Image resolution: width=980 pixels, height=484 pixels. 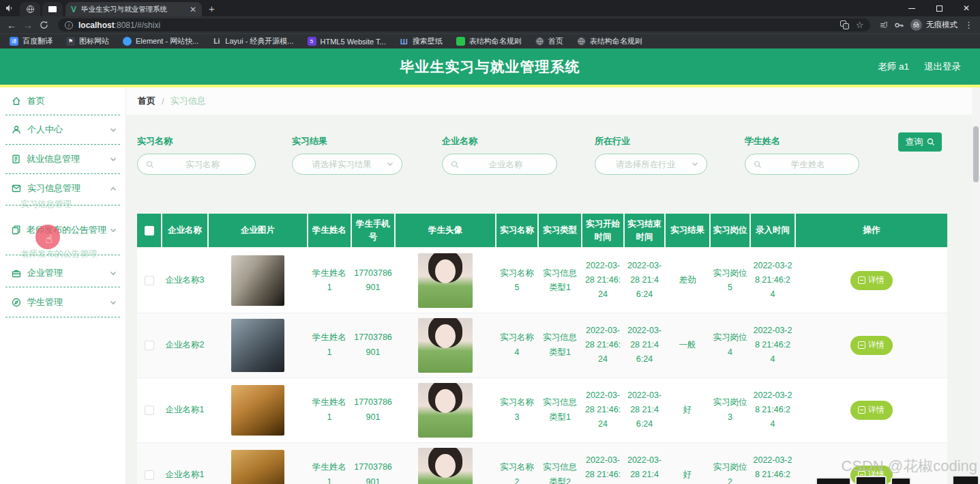 What do you see at coordinates (12, 25) in the screenshot?
I see `back-icon: ←` at bounding box center [12, 25].